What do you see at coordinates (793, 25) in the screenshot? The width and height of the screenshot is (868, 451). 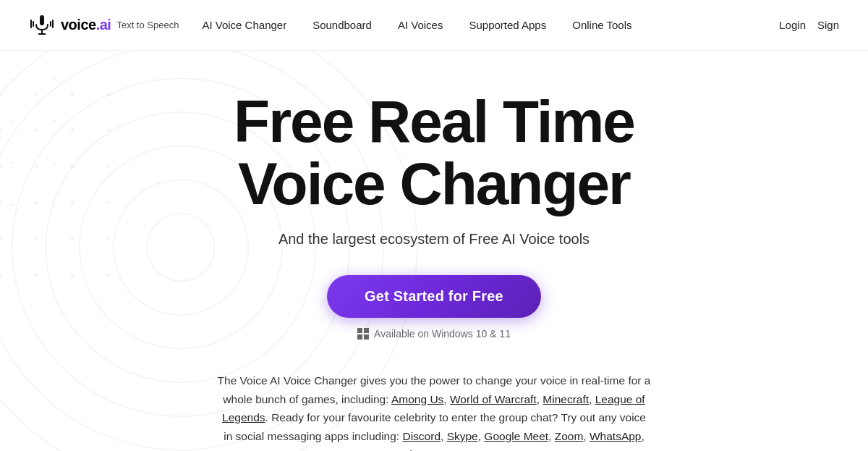 I see `login-button: Login` at bounding box center [793, 25].